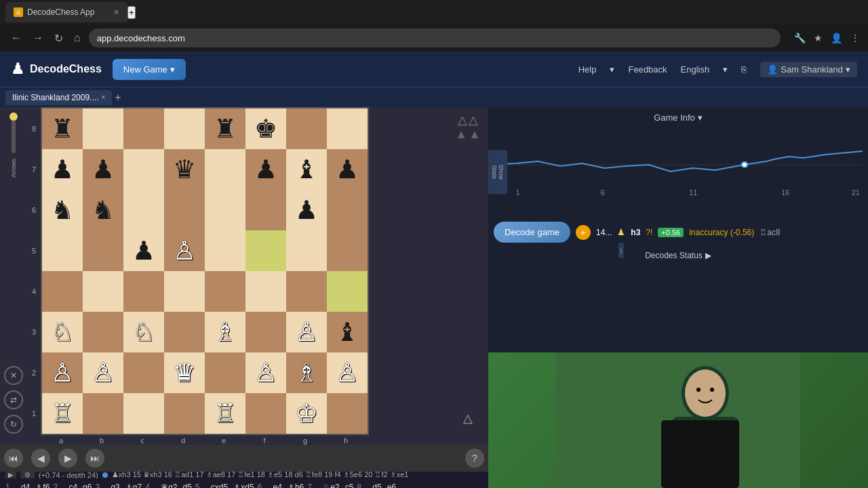 The image size is (868, 488). I want to click on square-a4, so click(62, 291).